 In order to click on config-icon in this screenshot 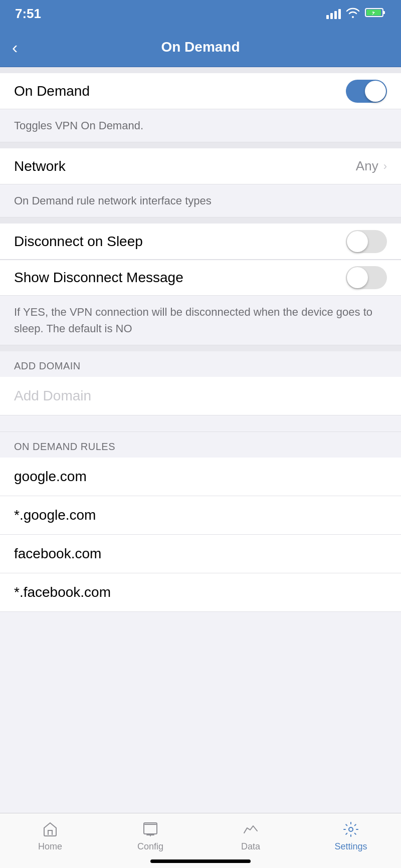, I will do `click(150, 829)`.